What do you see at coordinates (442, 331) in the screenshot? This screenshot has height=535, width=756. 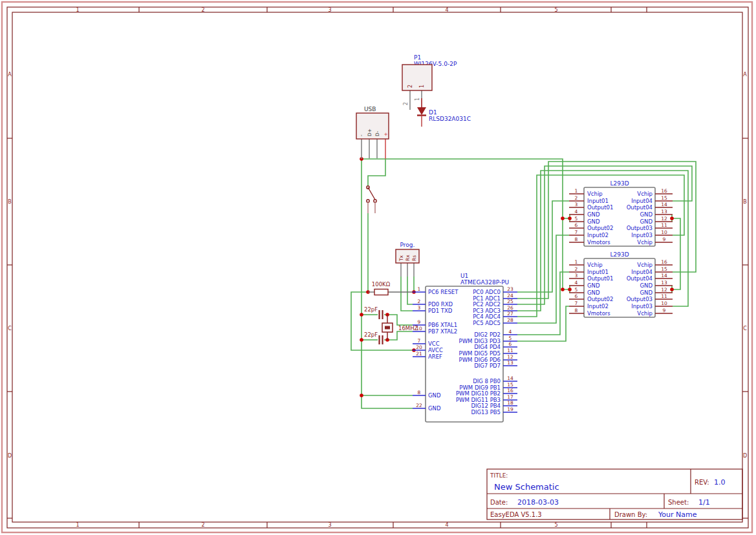 I see `u1-pin-label: PB7 XTAL2` at bounding box center [442, 331].